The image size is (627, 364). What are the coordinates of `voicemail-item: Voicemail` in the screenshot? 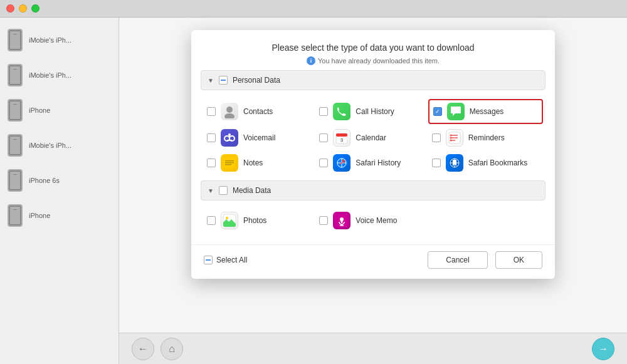 It's located at (261, 138).